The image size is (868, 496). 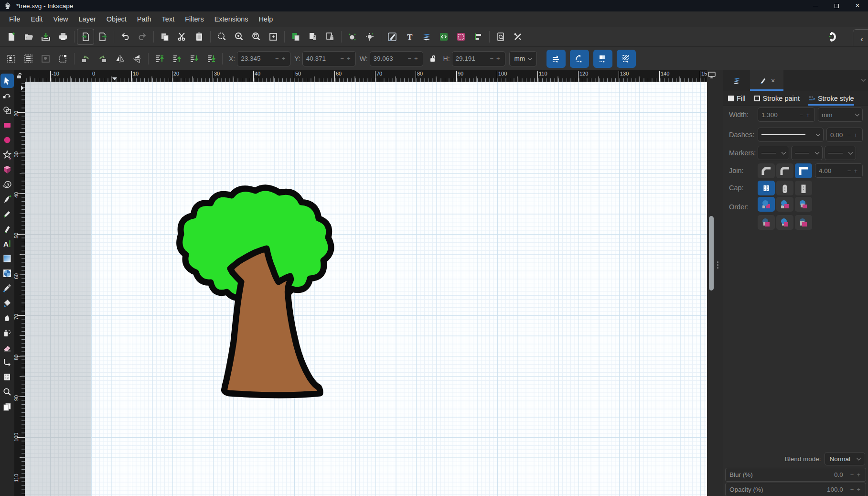 What do you see at coordinates (807, 153) in the screenshot?
I see `marker-mid-dropdown` at bounding box center [807, 153].